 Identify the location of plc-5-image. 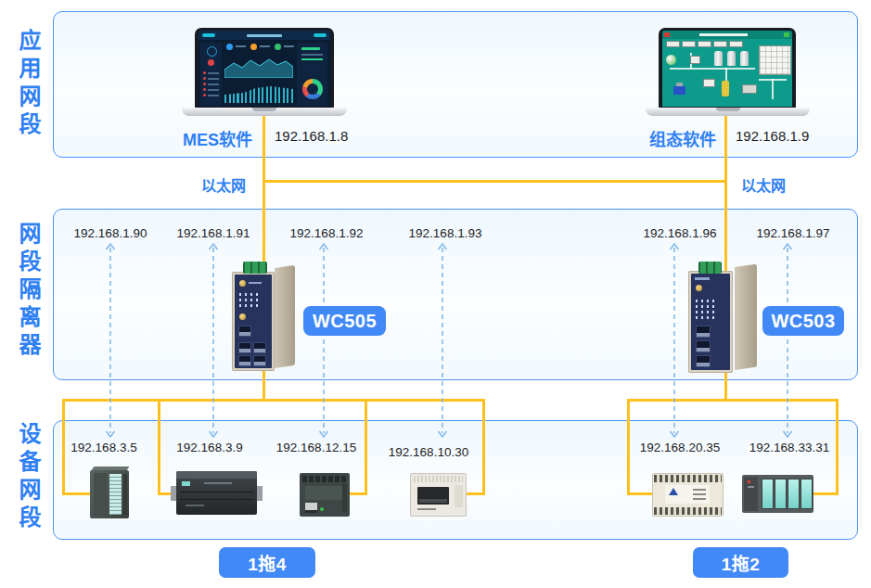
(688, 495).